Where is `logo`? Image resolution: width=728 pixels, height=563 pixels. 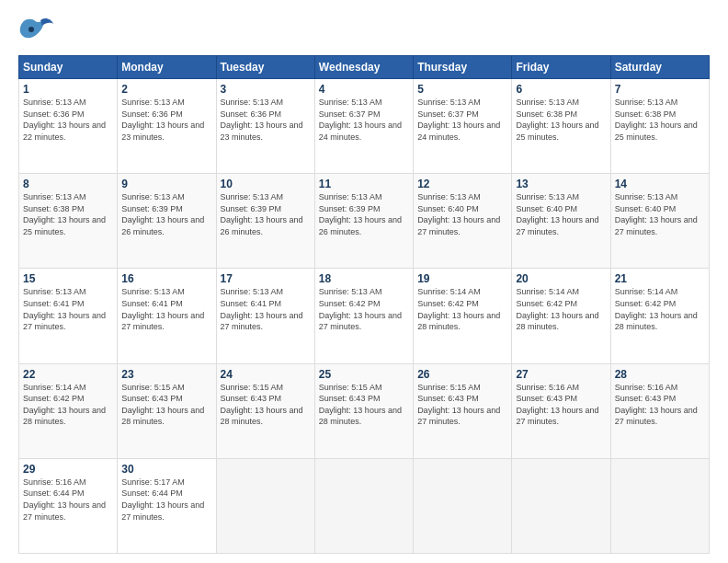
logo is located at coordinates (39, 31).